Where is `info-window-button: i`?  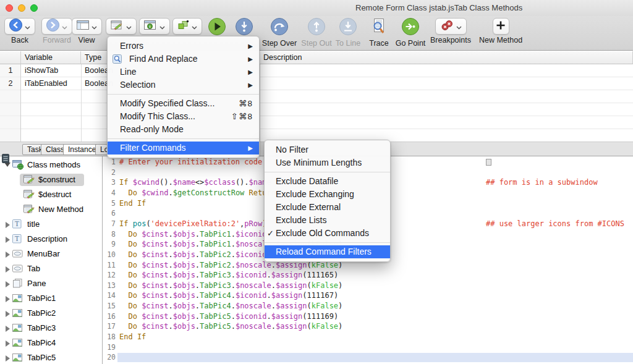 info-window-button: i is located at coordinates (154, 26).